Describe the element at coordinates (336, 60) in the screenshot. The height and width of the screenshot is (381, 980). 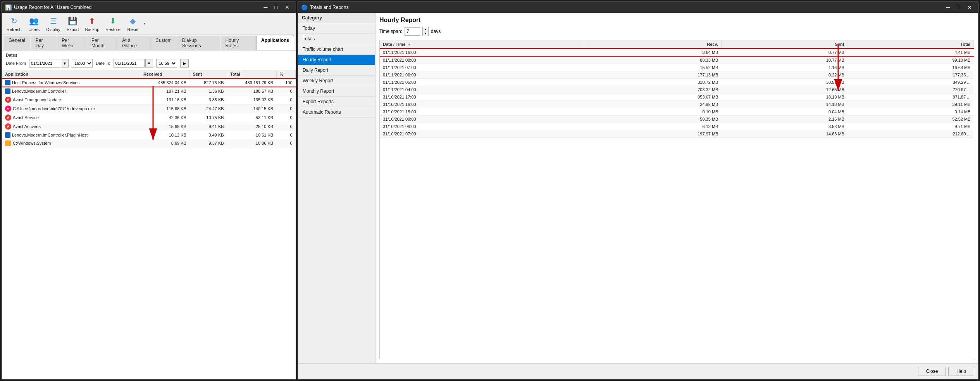
I see `category-item-hourly-report: Hourly Report` at that location.